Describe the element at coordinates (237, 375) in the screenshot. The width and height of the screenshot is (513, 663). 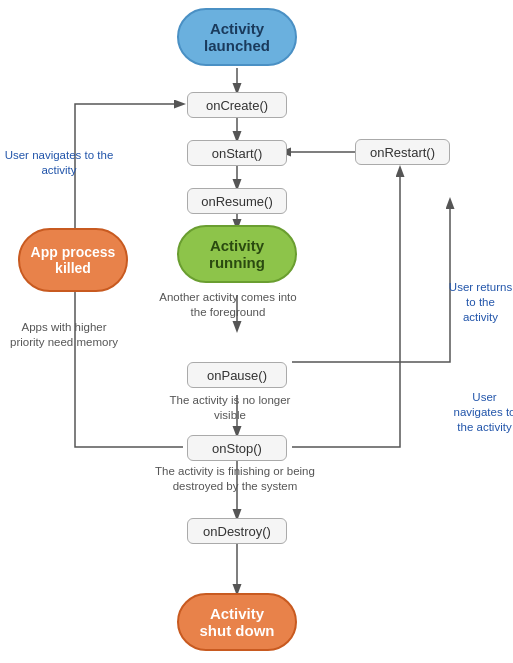
I see `on-pause-node: onPause()` at that location.